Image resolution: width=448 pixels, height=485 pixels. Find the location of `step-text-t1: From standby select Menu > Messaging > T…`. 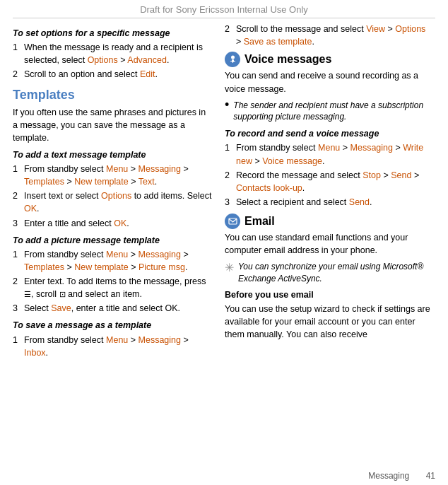

step-text-t1: From standby select Menu > Messaging > T… is located at coordinates (118, 175).